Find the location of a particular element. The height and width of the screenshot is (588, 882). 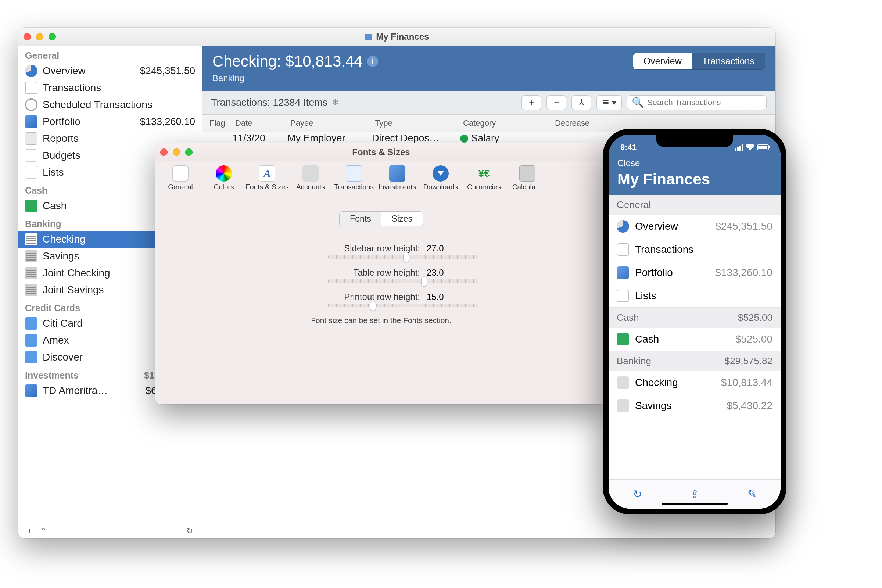

phone-header: Close My Finances is located at coordinates (694, 176).